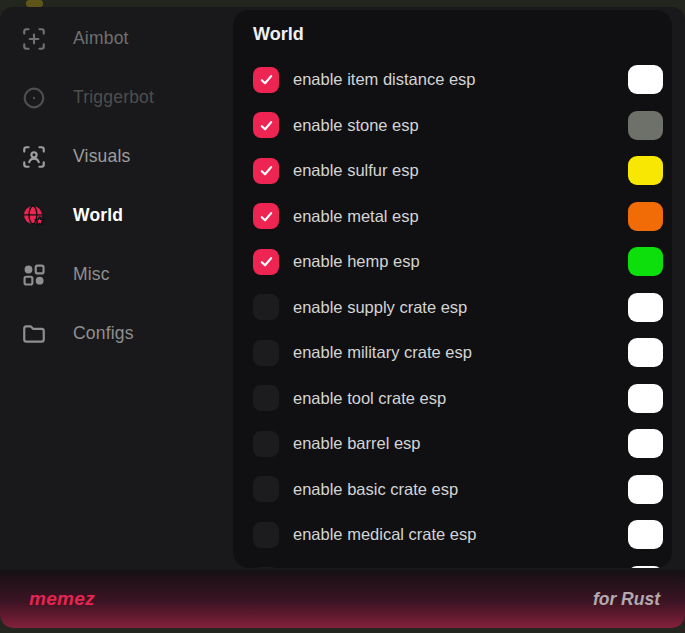 This screenshot has width=685, height=633. I want to click on esp-toggle-row: enable supply crate esp, so click(458, 308).